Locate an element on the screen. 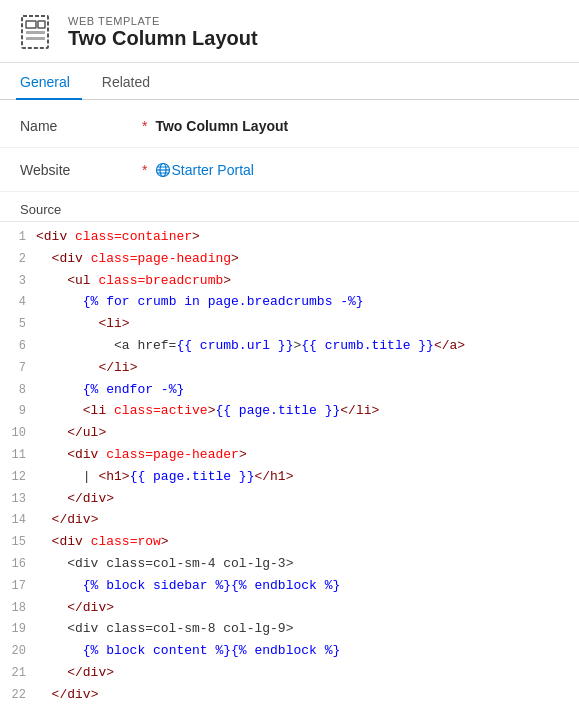  tab-general: General is located at coordinates (49, 83).